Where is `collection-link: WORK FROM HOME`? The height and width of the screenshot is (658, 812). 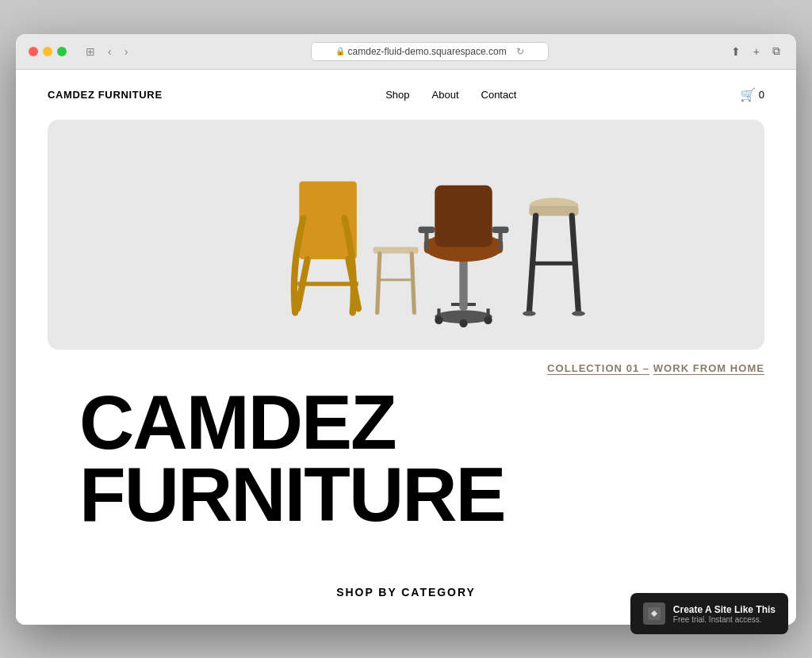 collection-link: WORK FROM HOME is located at coordinates (709, 368).